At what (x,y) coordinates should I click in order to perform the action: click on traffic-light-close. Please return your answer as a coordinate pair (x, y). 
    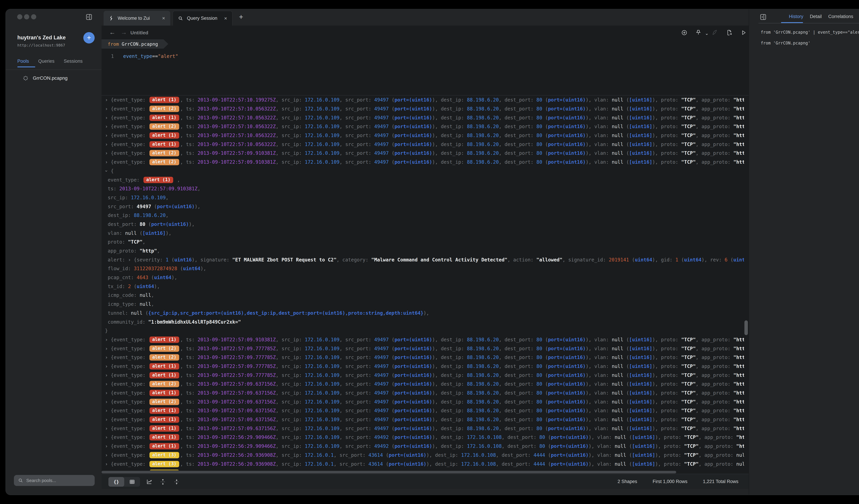
    Looking at the image, I should click on (20, 17).